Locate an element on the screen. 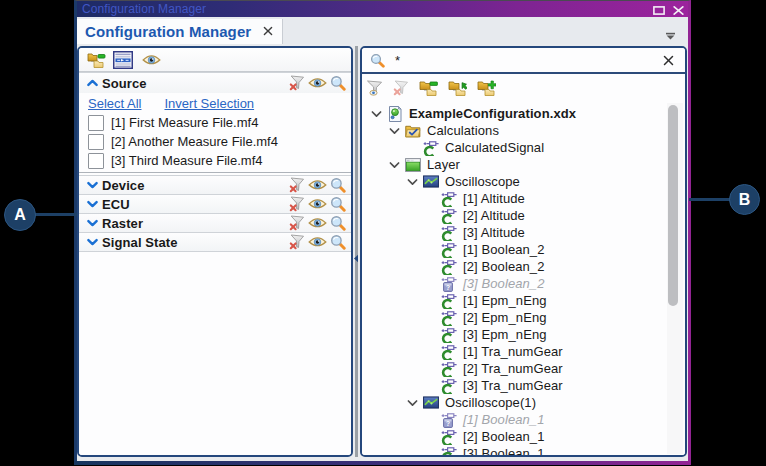 This screenshot has width=766, height=466. tree-item: [2] Boolean_1 is located at coordinates (524, 436).